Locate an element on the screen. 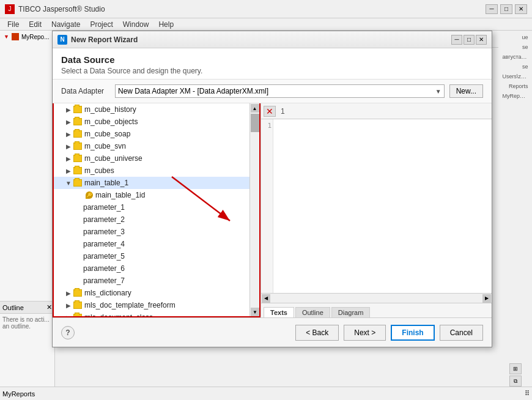 The image size is (532, 400). dialog-title: New Report Wizard is located at coordinates (261, 40).